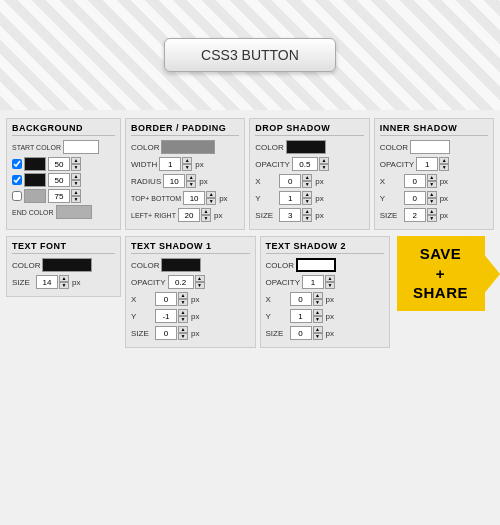  Describe the element at coordinates (330, 278) in the screenshot. I see `ts2-opacity-up: ▲` at that location.